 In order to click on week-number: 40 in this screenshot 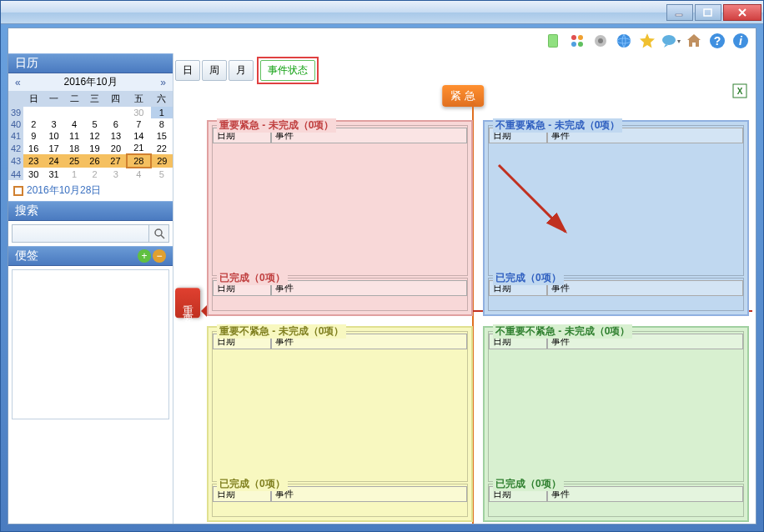, I will do `click(16, 124)`.